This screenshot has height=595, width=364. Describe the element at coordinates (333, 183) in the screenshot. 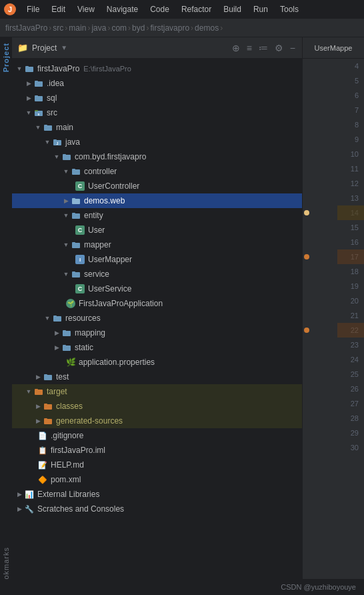

I see `line-12: 12` at that location.